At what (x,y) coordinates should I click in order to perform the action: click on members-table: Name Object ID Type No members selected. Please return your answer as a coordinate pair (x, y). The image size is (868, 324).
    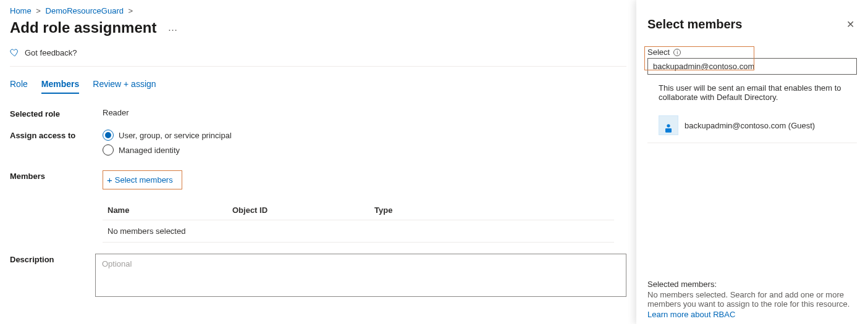
    Looking at the image, I should click on (358, 222).